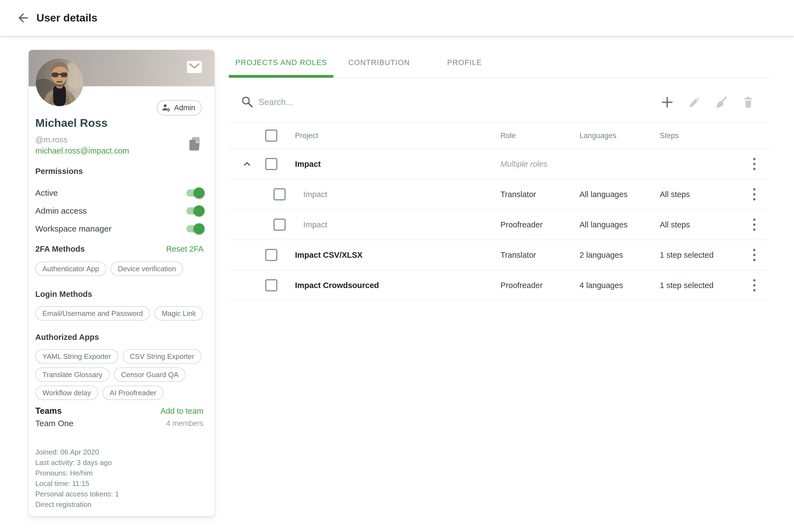 This screenshot has height=532, width=794. Describe the element at coordinates (23, 18) in the screenshot. I see `back-button` at that location.